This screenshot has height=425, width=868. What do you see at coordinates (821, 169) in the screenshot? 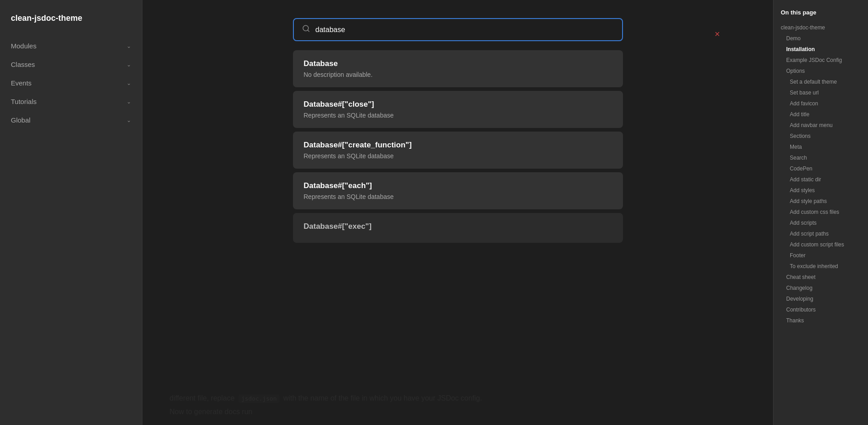
I see `toc-item-codepen: CodePen` at bounding box center [821, 169].